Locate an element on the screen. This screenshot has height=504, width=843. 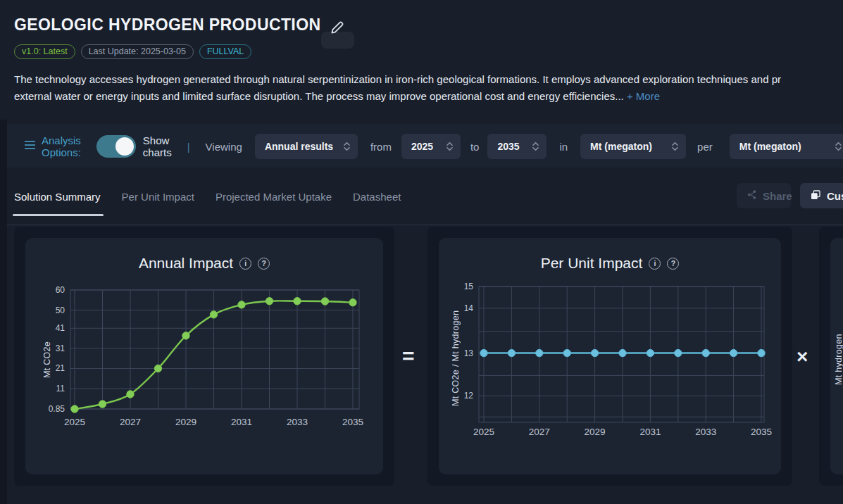
pencil-icon is located at coordinates (337, 30).